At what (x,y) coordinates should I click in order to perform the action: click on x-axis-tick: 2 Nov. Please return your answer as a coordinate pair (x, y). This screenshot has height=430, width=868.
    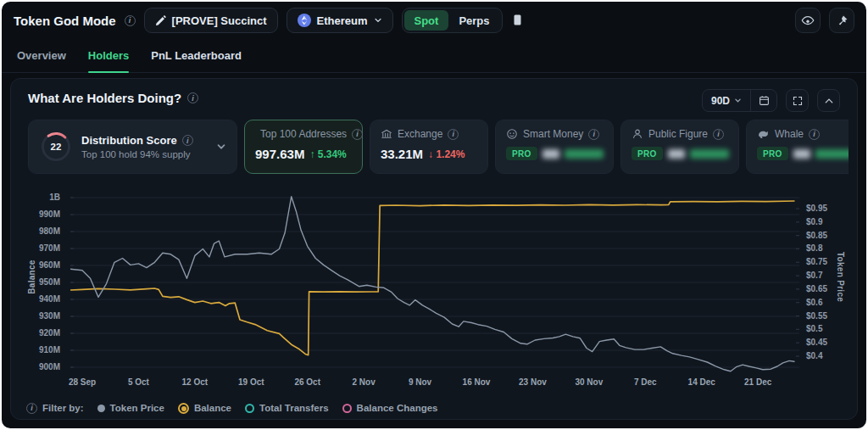
    Looking at the image, I should click on (364, 382).